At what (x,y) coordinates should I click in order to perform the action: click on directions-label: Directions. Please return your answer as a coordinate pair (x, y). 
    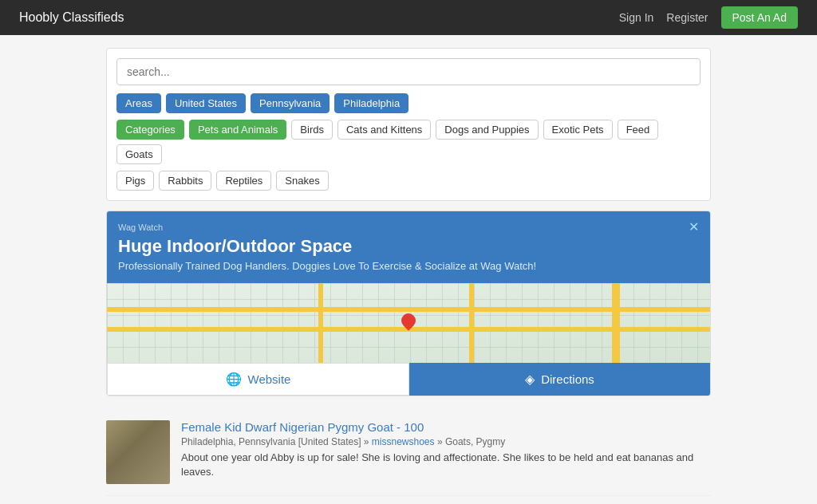
    Looking at the image, I should click on (568, 380).